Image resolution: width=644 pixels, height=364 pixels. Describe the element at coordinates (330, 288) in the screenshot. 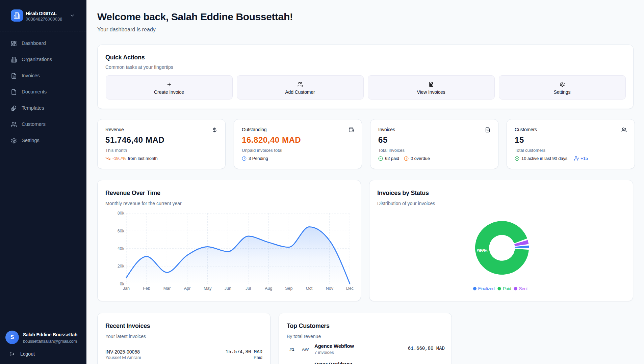

I see `svg-text: Nov` at that location.